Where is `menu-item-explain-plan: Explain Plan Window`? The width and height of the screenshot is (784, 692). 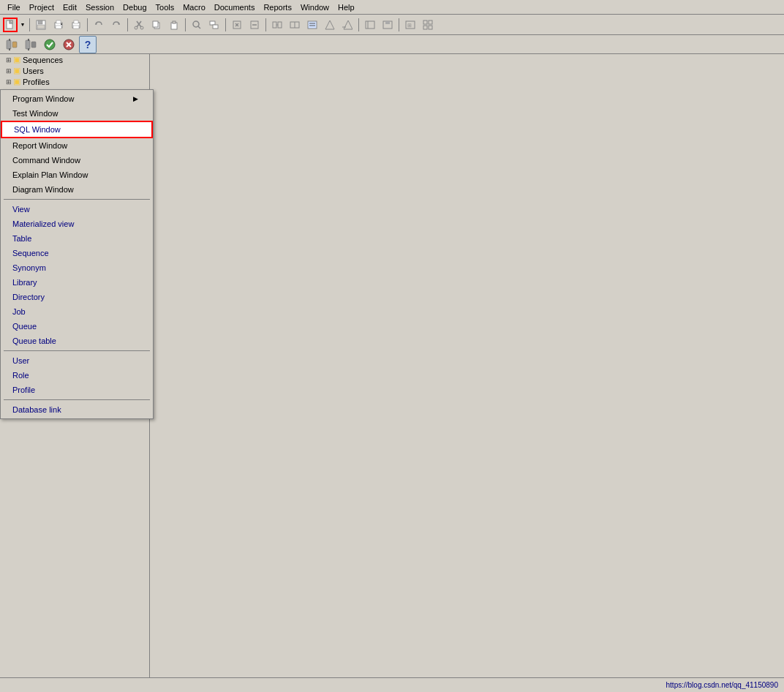
menu-item-explain-plan: Explain Plan Window is located at coordinates (77, 175).